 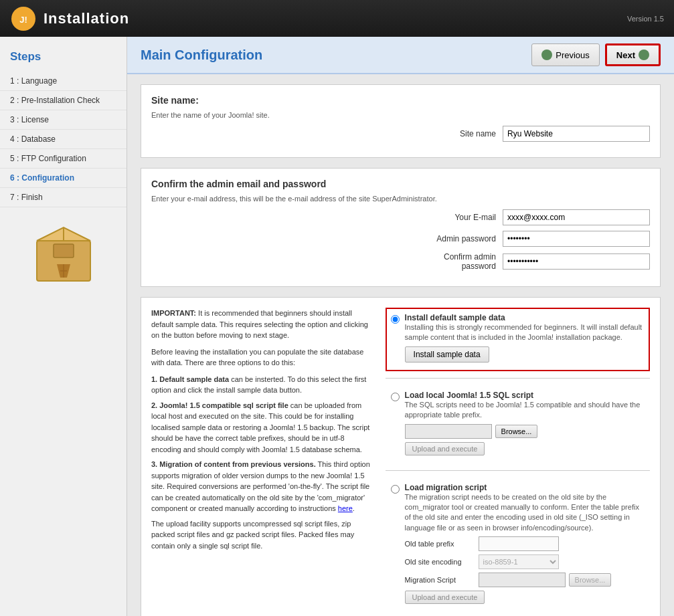 I want to click on site-name-section: Site name: Enter the name of your Joomla…, so click(x=400, y=121).